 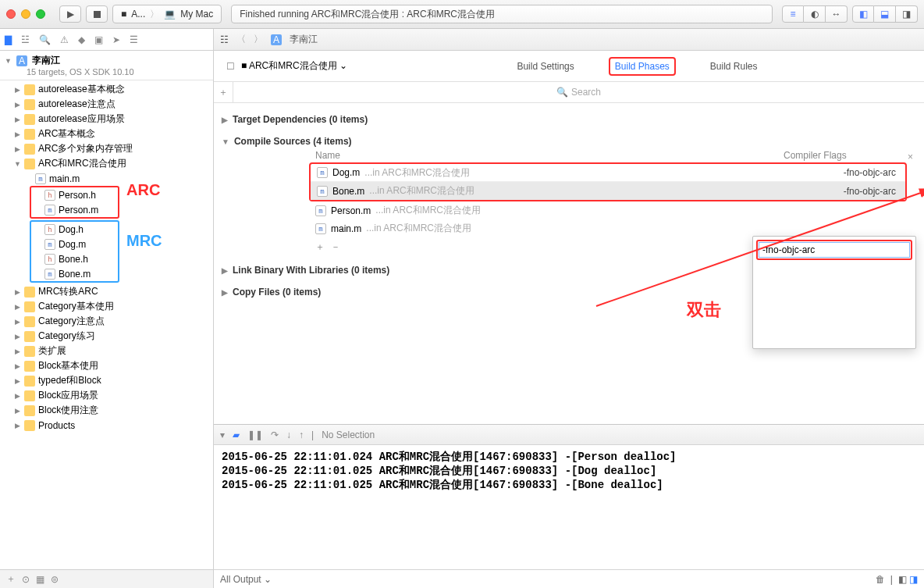 I want to click on add-file-button: ＋, so click(x=320, y=247).